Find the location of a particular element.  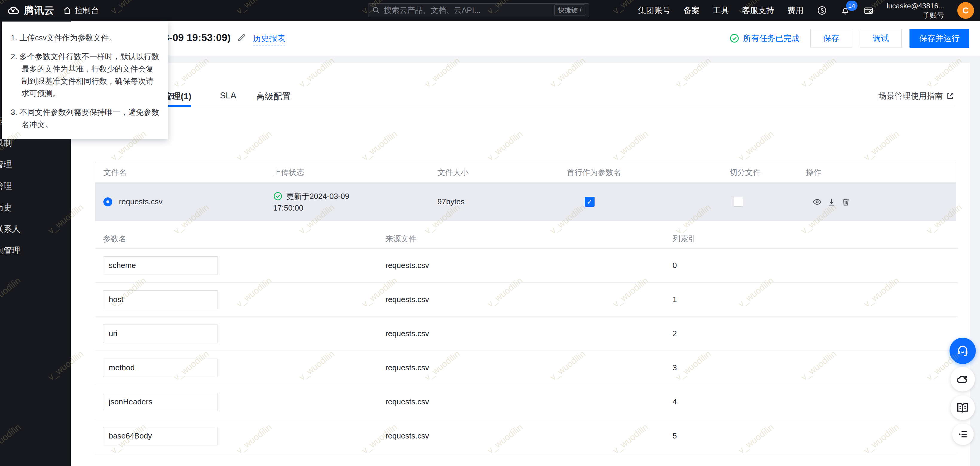

tooltip-list: 1. 上传csv文件作为参数文件。2. 多个参数文件行数不一样时，默认以行数最多… is located at coordinates (85, 81).